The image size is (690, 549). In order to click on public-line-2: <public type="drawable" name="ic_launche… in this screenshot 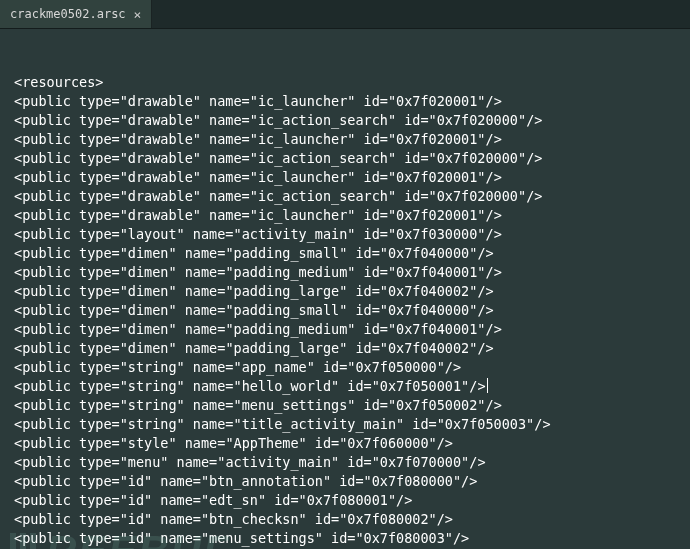, I will do `click(350, 140)`.